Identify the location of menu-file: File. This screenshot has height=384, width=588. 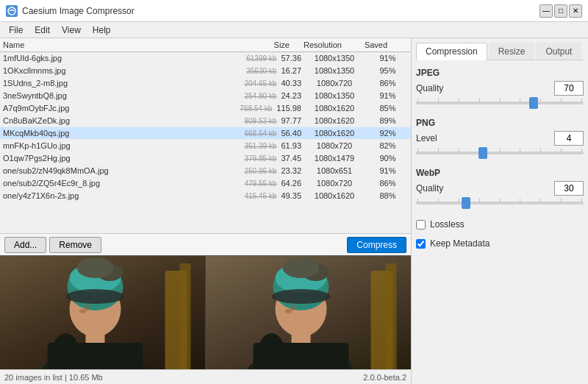
(16, 30).